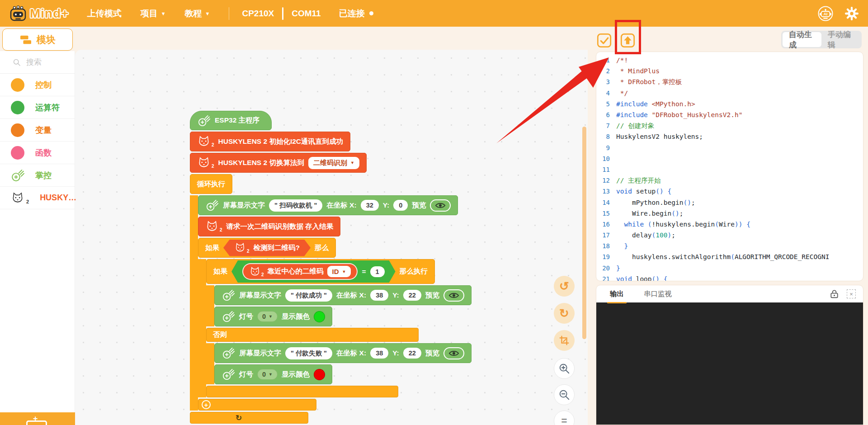 Image resolution: width=868 pixels, height=425 pixels. What do you see at coordinates (296, 205) in the screenshot?
I see `text-input: " 扫码收款机 "` at bounding box center [296, 205].